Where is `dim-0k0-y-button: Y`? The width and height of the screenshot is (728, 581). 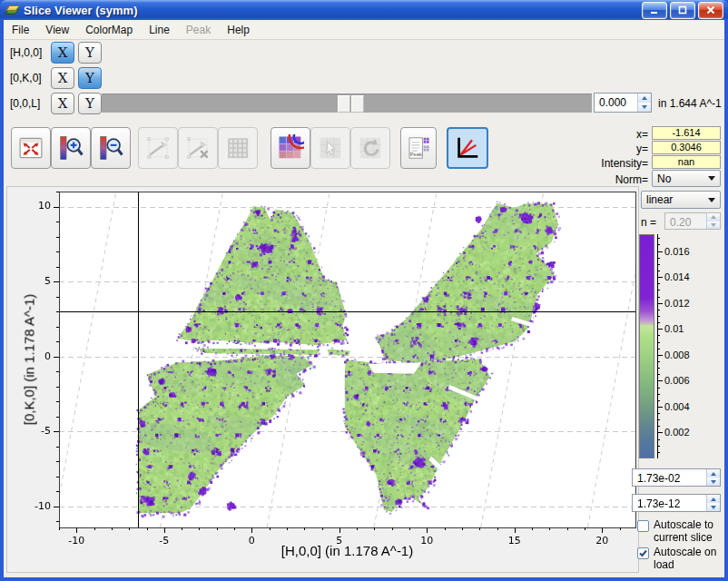
dim-0k0-y-button: Y is located at coordinates (90, 78).